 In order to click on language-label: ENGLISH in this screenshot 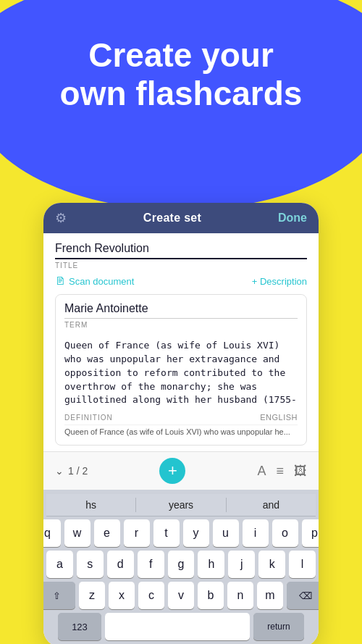, I will do `click(279, 417)`.